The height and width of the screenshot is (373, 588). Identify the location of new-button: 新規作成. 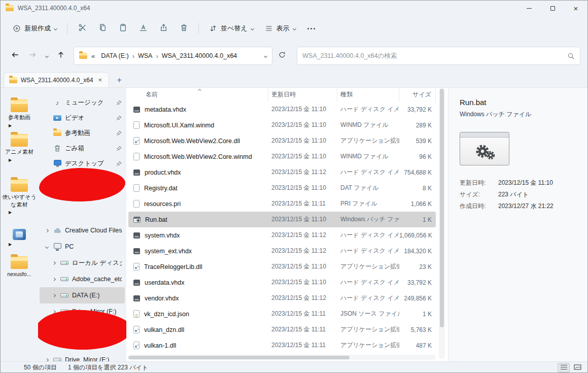
(34, 28).